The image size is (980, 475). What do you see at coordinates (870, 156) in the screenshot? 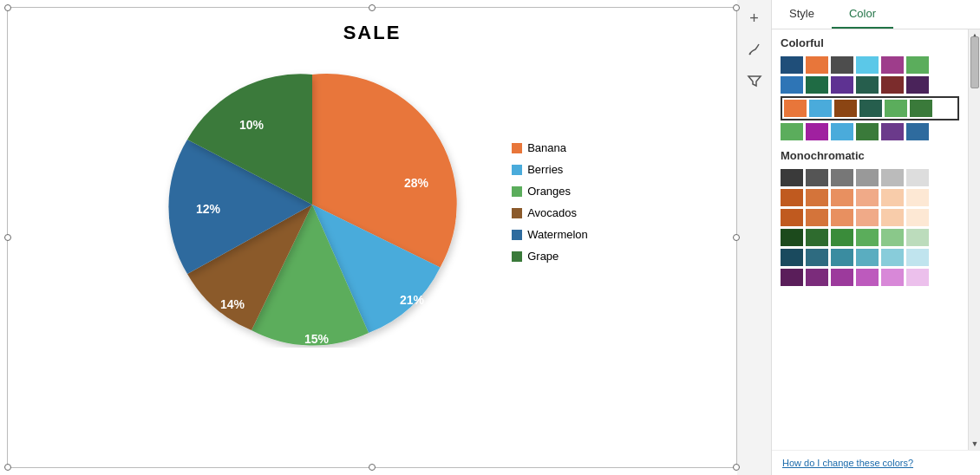
I see `mono-section-title: Monochromatic` at bounding box center [870, 156].